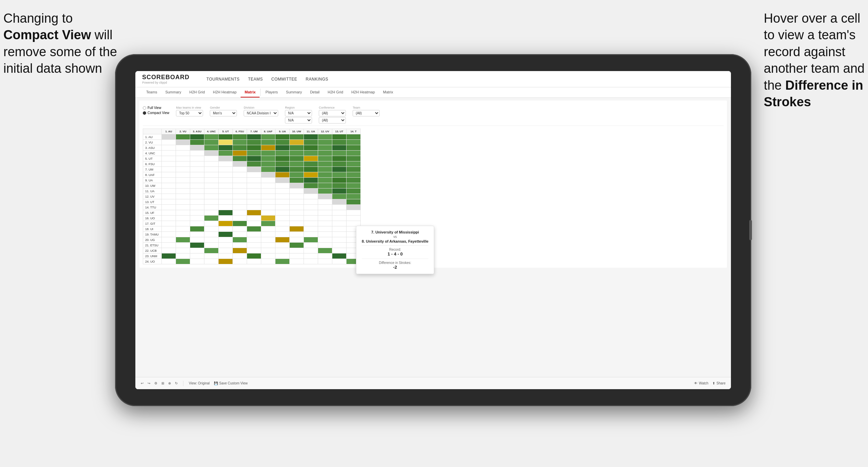 Image resolution: width=868 pixels, height=467 pixels. I want to click on filter-conference-select2: (All), so click(332, 120).